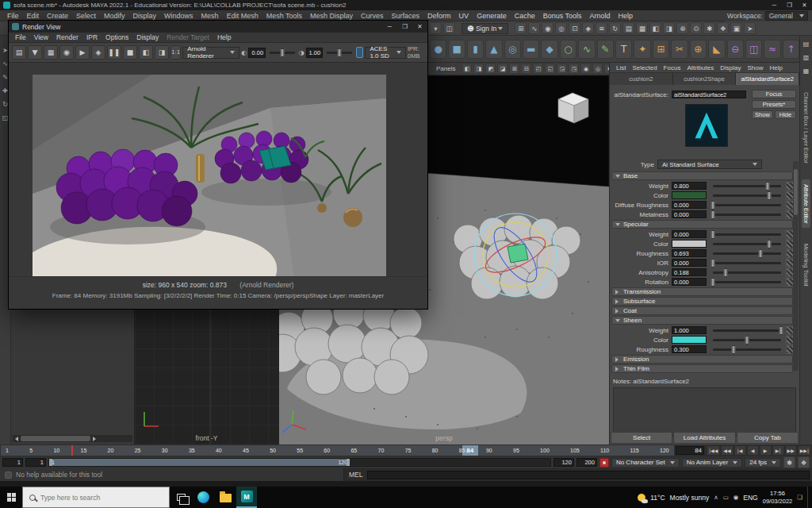  I want to click on language-indicator: ENG, so click(750, 498).